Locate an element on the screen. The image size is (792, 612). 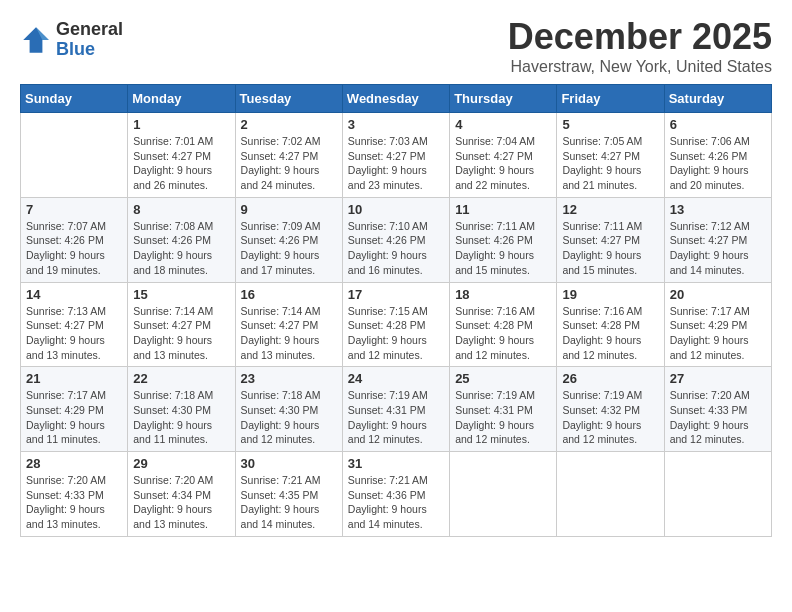
day-info: Sunrise: 7:18 AM Sunset: 4:30 PM Dayligh… is located at coordinates (181, 418).